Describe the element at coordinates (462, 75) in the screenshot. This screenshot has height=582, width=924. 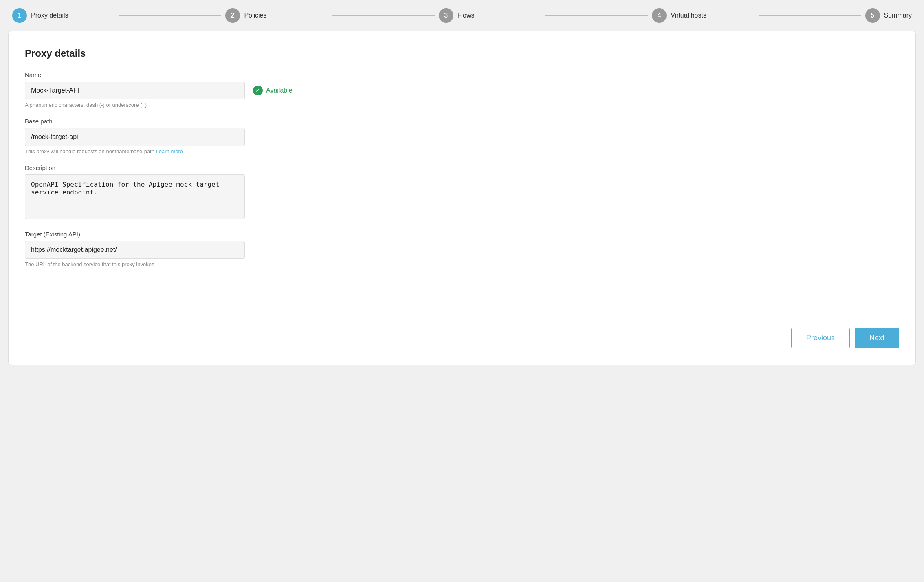
I see `name-label: Name` at that location.